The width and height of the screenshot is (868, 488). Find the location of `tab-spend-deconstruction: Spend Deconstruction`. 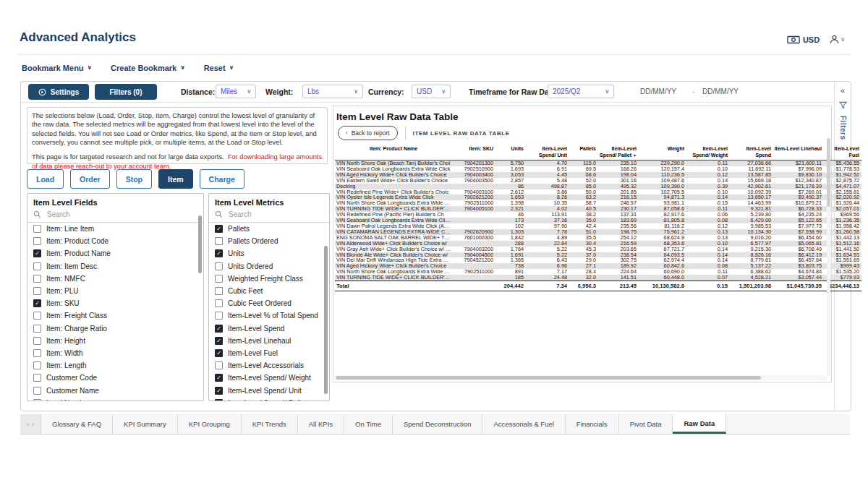

tab-spend-deconstruction: Spend Deconstruction is located at coordinates (438, 424).